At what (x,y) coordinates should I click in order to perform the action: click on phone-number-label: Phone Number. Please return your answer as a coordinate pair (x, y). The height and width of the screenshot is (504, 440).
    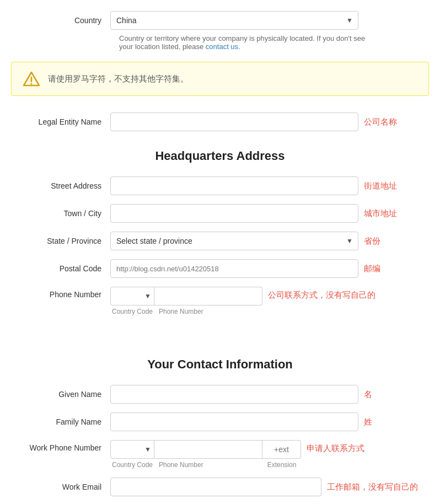
    Looking at the image, I should click on (66, 293).